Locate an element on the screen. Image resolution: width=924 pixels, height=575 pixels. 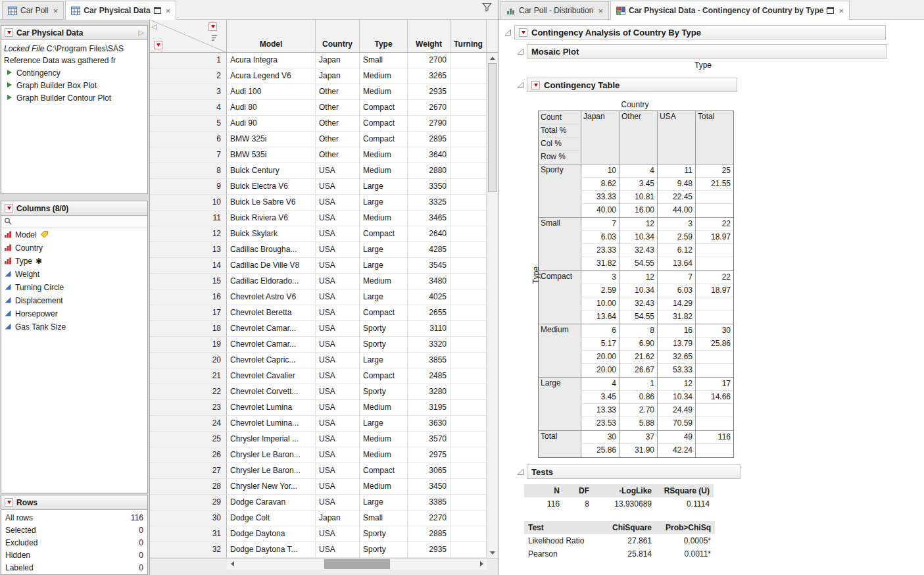
rows-menu-icon is located at coordinates (158, 45).